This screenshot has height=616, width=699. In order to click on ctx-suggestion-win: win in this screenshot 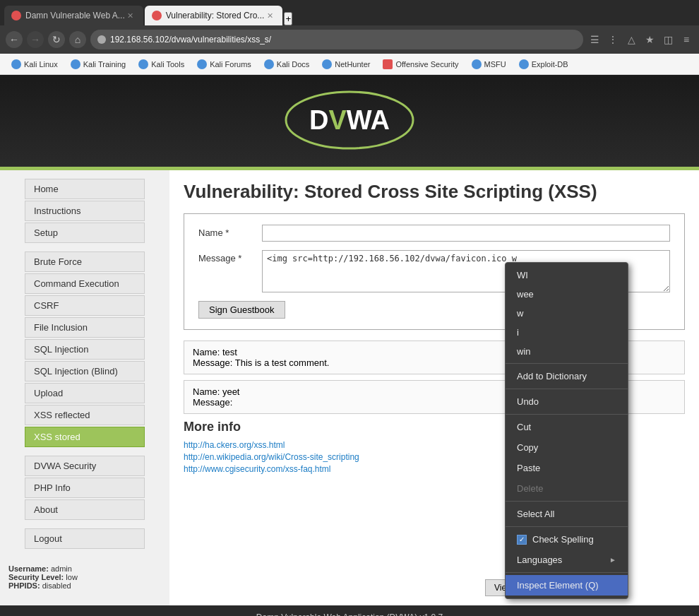, I will do `click(566, 352)`.